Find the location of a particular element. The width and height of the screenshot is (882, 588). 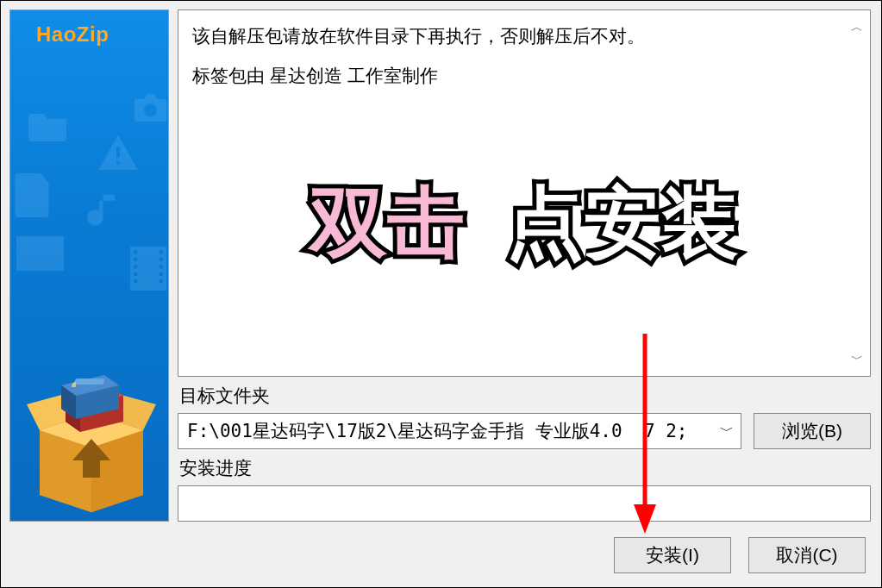

brand-label: HaoZip is located at coordinates (90, 28).